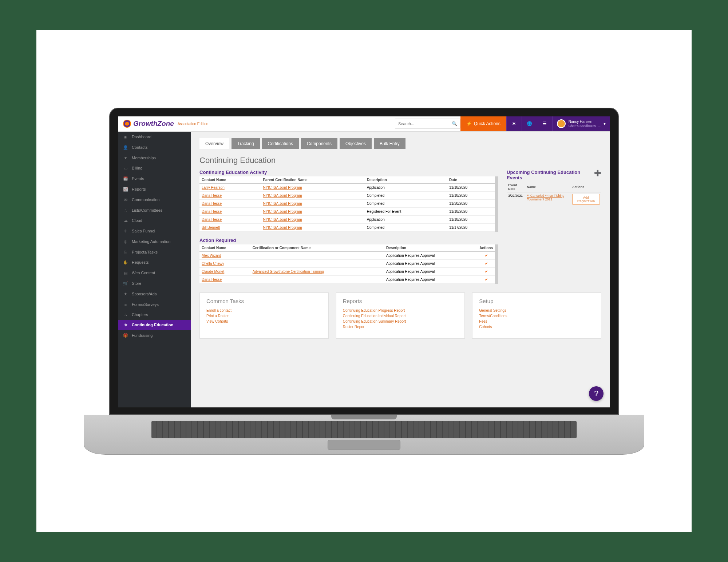  Describe the element at coordinates (537, 301) in the screenshot. I see `setup-title: Setup` at that location.